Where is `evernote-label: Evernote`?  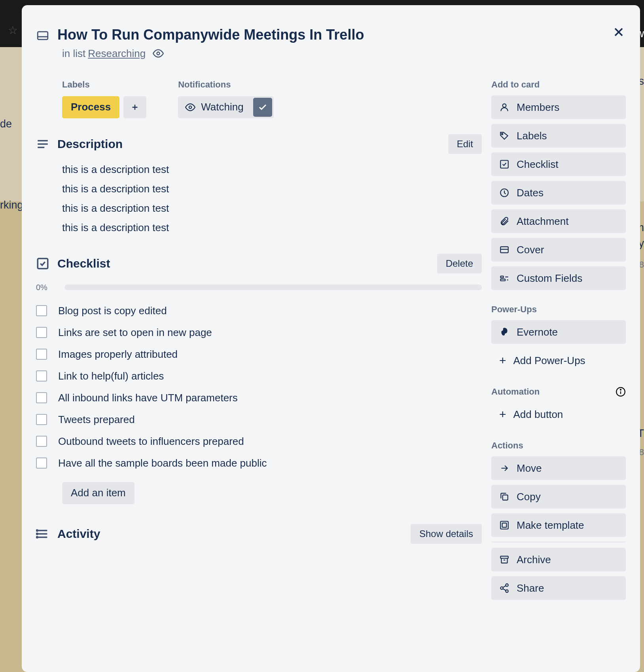 evernote-label: Evernote is located at coordinates (537, 332).